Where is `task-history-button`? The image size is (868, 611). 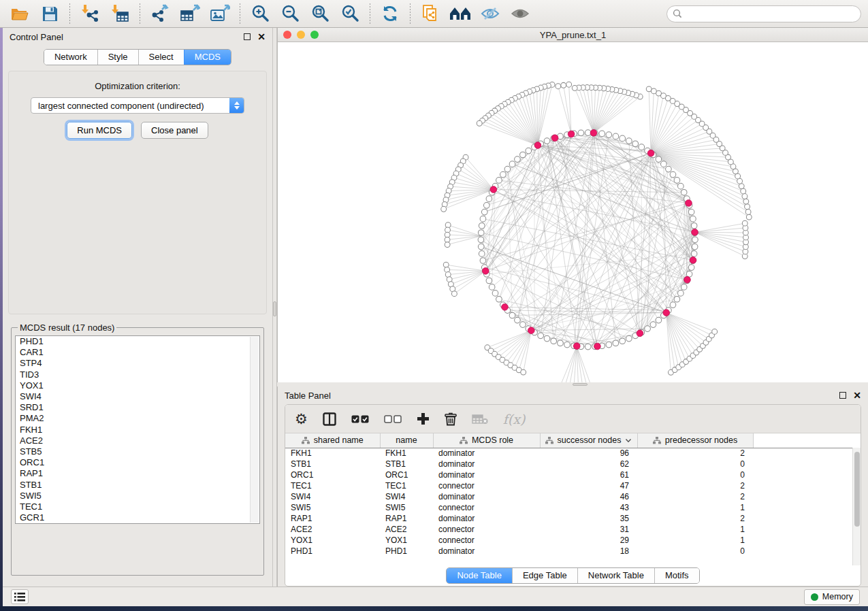
task-history-button is located at coordinates (20, 597).